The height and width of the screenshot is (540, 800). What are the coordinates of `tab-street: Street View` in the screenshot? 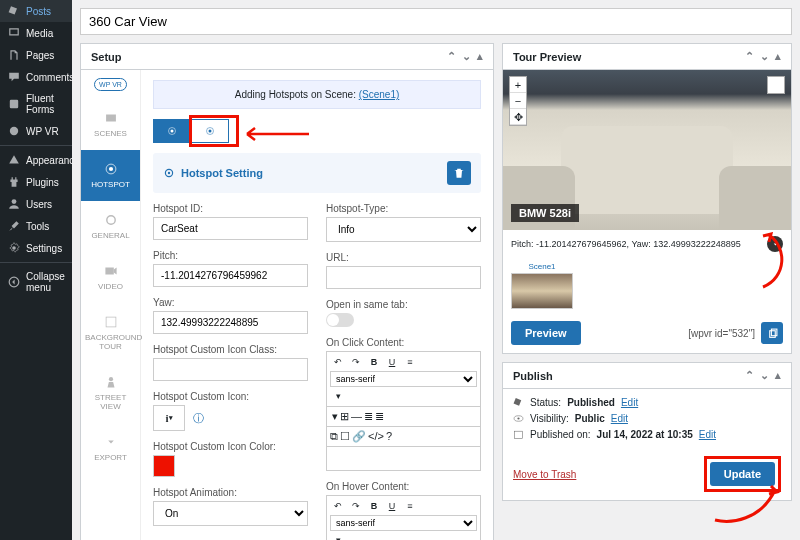 It's located at (110, 393).